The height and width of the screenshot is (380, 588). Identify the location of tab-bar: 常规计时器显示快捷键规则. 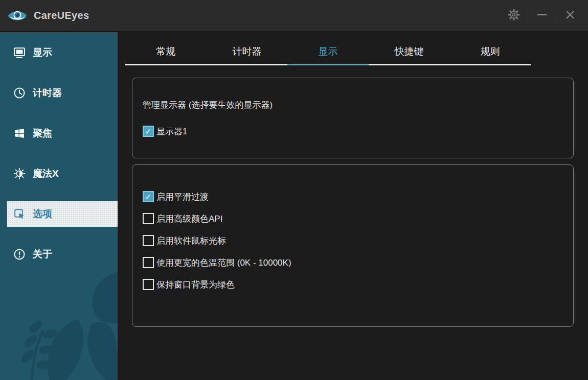
(328, 52).